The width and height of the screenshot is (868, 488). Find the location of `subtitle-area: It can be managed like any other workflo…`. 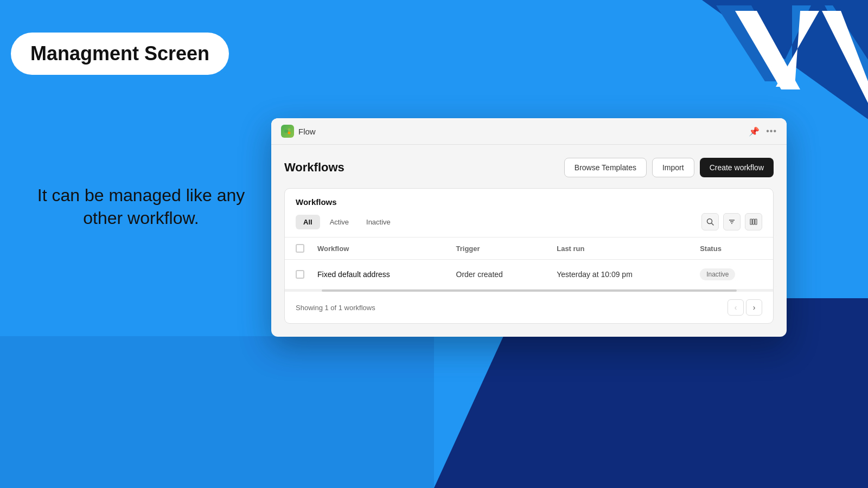

subtitle-area: It can be managed like any other workflo… is located at coordinates (141, 207).